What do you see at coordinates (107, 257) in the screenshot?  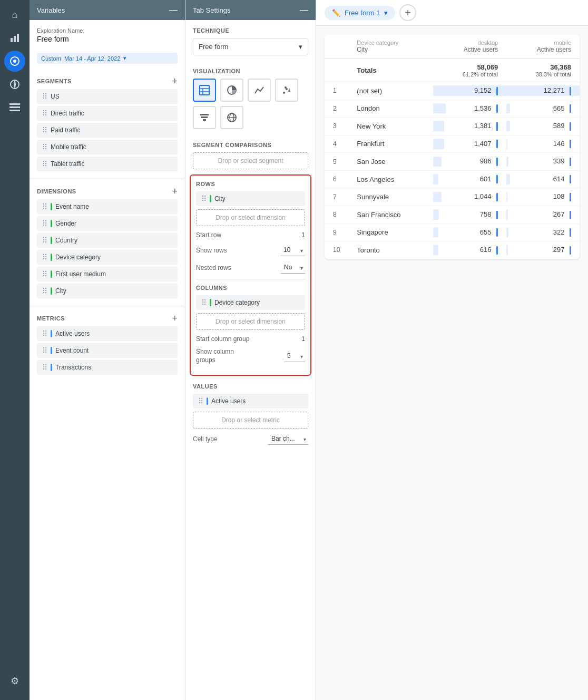 I see `dim-device-category: ⠿Device category` at bounding box center [107, 257].